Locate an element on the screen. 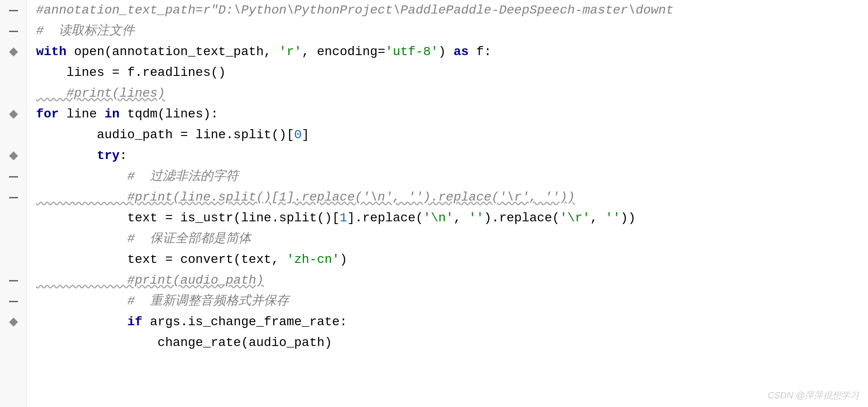 Image resolution: width=868 pixels, height=407 pixels. watermark: CSDN @萍萍很想学习 is located at coordinates (813, 395).